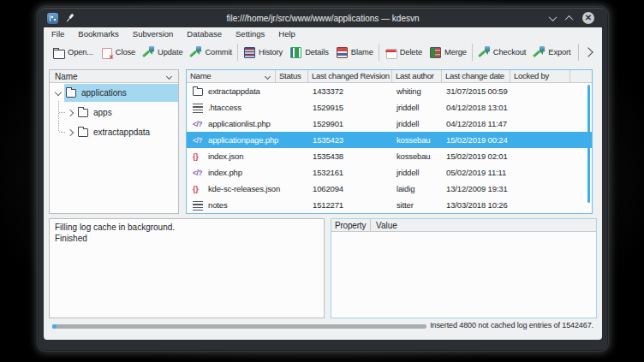  Describe the element at coordinates (118, 52) in the screenshot. I see `close-button: Close` at that location.